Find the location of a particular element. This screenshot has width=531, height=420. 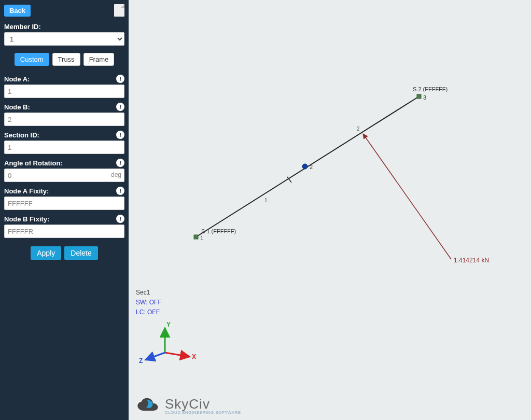

back-button: Back is located at coordinates (18, 10).